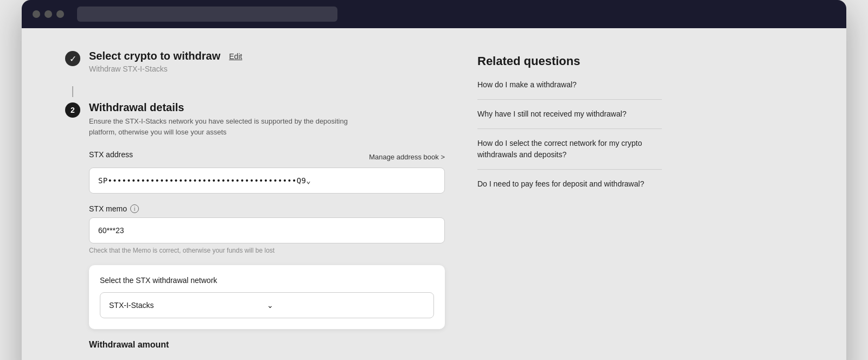  What do you see at coordinates (135, 209) in the screenshot?
I see `stx-memo-info-icon: i` at bounding box center [135, 209].